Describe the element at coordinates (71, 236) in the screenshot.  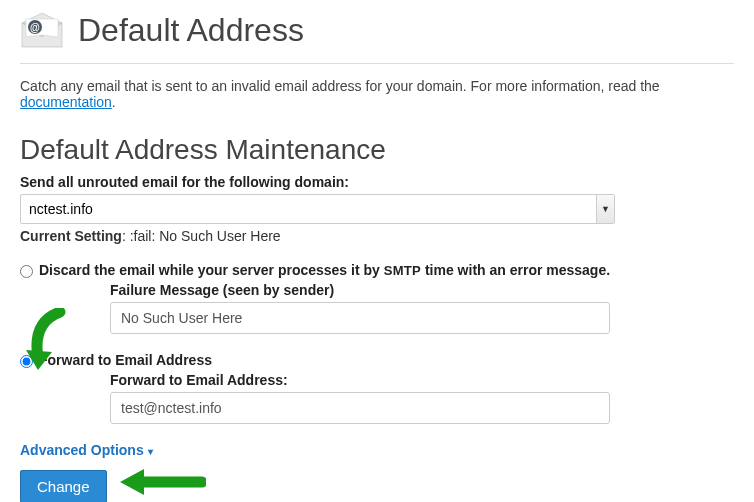
I see `current-setting-label: Current Setting` at that location.